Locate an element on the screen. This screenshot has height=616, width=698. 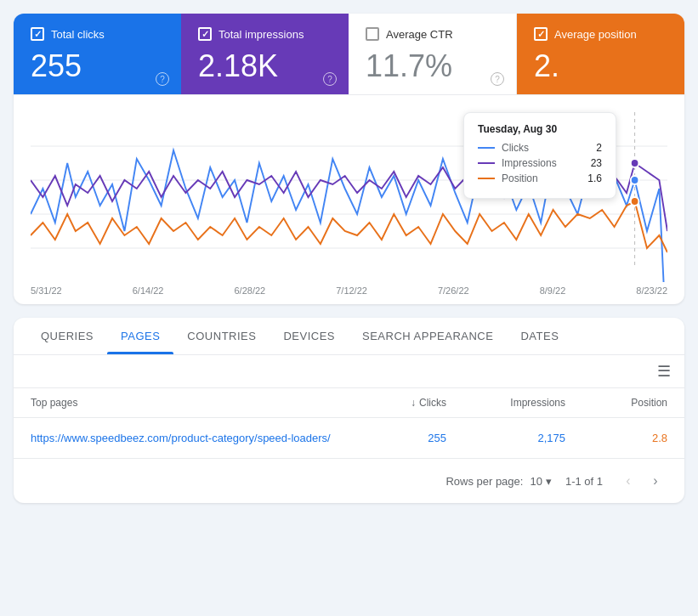
rows-select: 10 ▾ is located at coordinates (541, 481).